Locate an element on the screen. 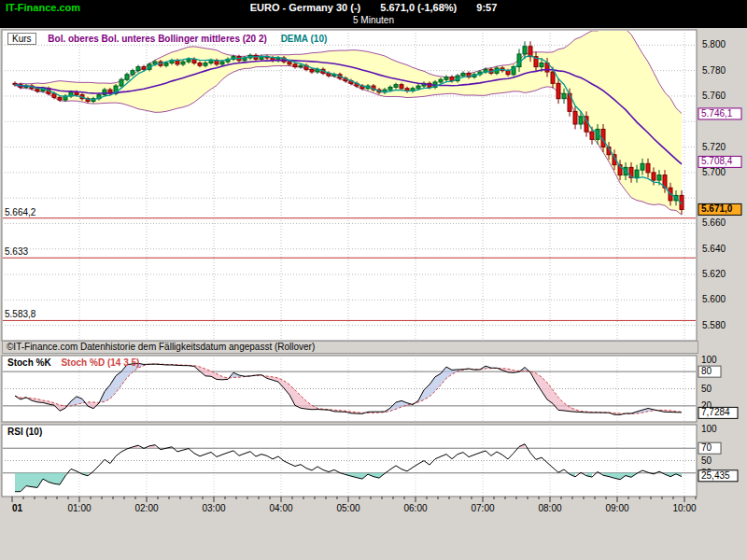 Image resolution: width=747 pixels, height=560 pixels. time-tick-label: 04:00 is located at coordinates (280, 508).